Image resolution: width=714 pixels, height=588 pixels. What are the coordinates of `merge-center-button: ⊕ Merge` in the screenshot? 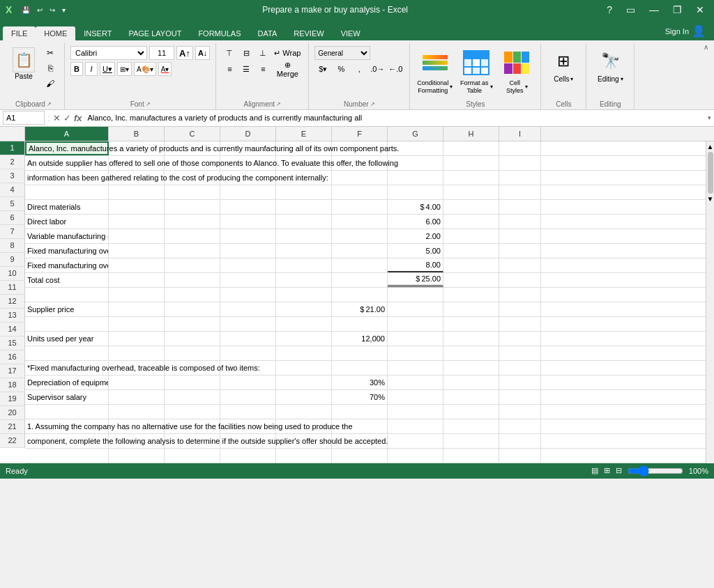 It's located at (287, 69).